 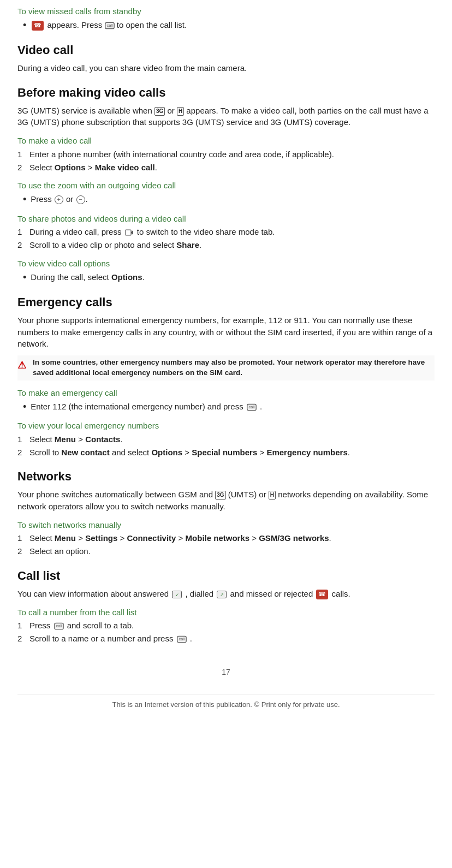 What do you see at coordinates (252, 407) in the screenshot?
I see `emergency-call-icon: call` at bounding box center [252, 407].